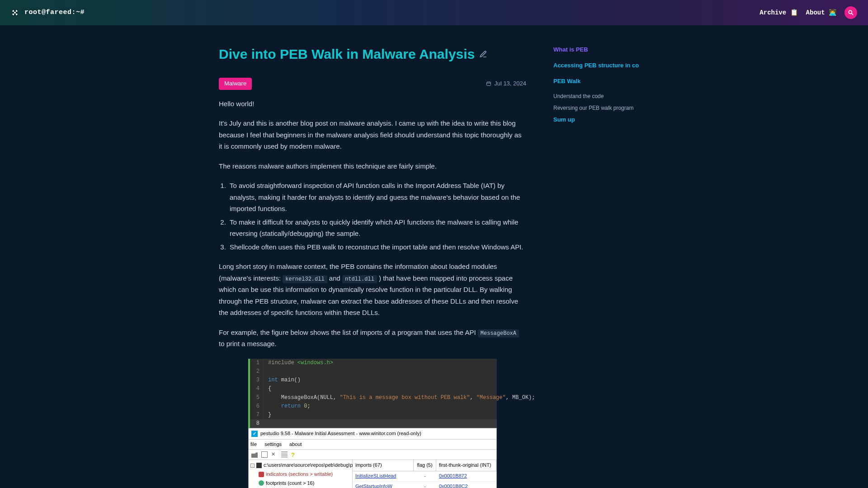 The width and height of the screenshot is (868, 488). Describe the element at coordinates (599, 120) in the screenshot. I see `toc-sum-up: Sum up` at that location.